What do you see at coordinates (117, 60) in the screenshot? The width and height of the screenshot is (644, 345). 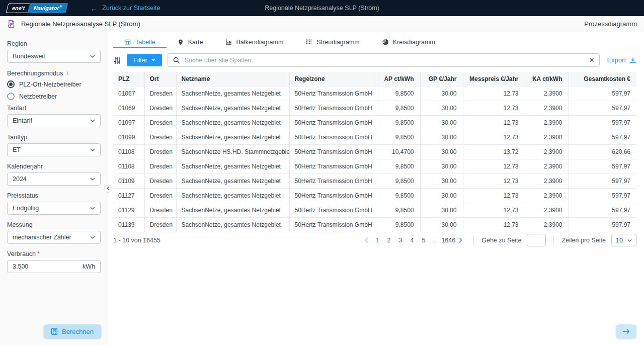 I see `tune-icon` at bounding box center [117, 60].